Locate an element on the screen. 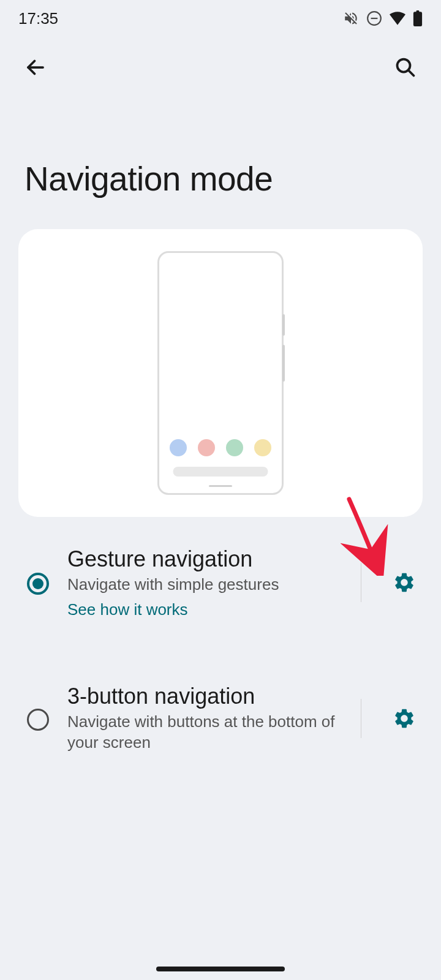 This screenshot has height=980, width=441. search-icon is located at coordinates (405, 67).